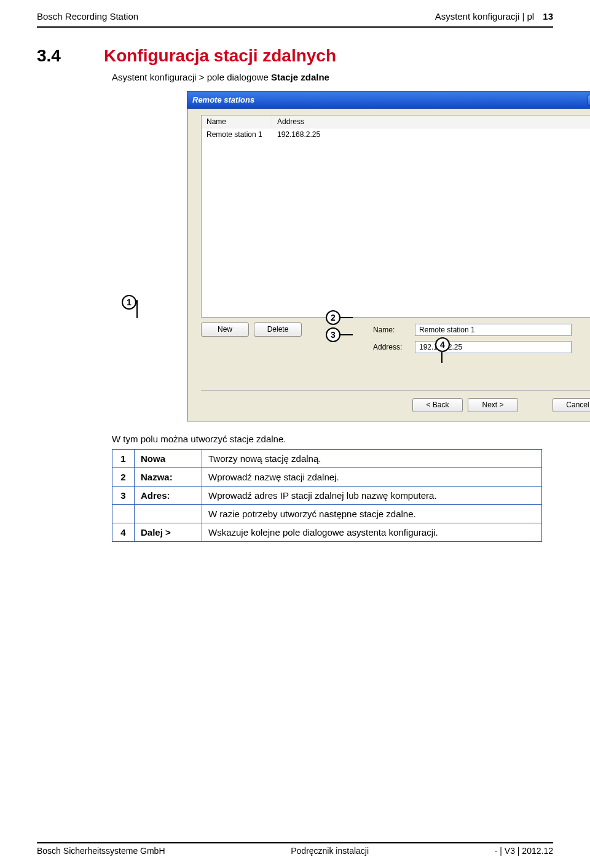 The height and width of the screenshot is (868, 590). What do you see at coordinates (329, 851) in the screenshot?
I see `footer-center: Podręcznik instalacji` at bounding box center [329, 851].